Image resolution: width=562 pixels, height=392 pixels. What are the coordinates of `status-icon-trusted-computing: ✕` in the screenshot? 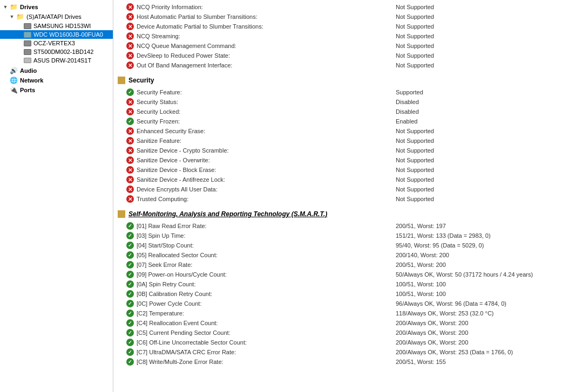 It's located at (130, 199).